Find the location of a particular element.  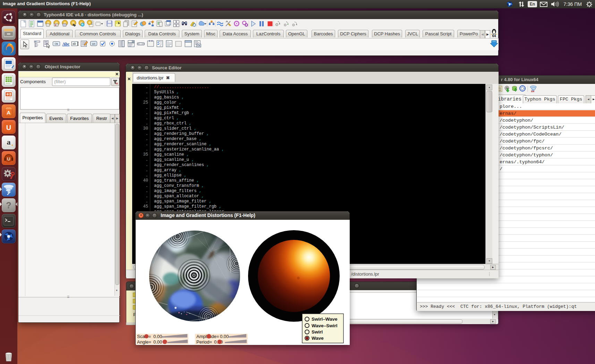

svg-text: Abc is located at coordinates (66, 44).